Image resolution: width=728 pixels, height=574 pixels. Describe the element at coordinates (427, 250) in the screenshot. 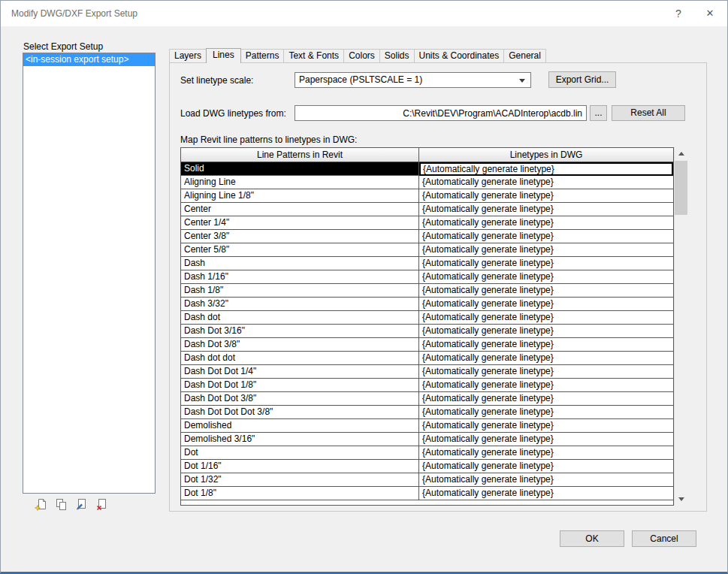

I see `table-row: Center 5/8" {Automatically generate line…` at that location.